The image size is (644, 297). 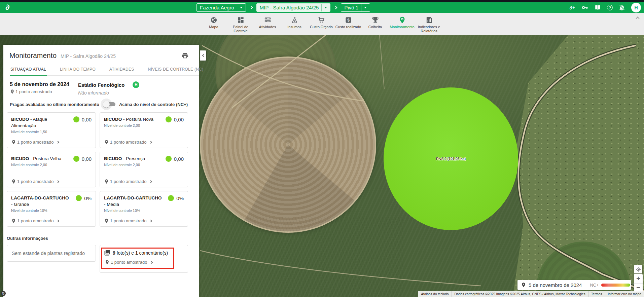 I want to click on control-level: Nível de controle 10%, so click(x=144, y=211).